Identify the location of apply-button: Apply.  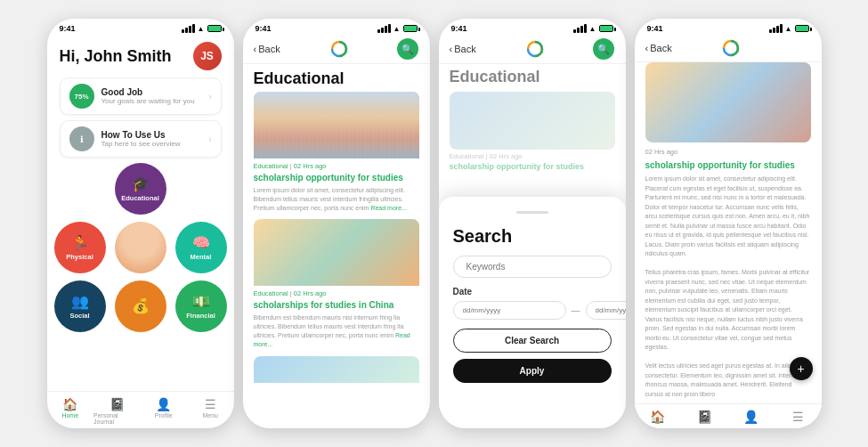
(532, 370).